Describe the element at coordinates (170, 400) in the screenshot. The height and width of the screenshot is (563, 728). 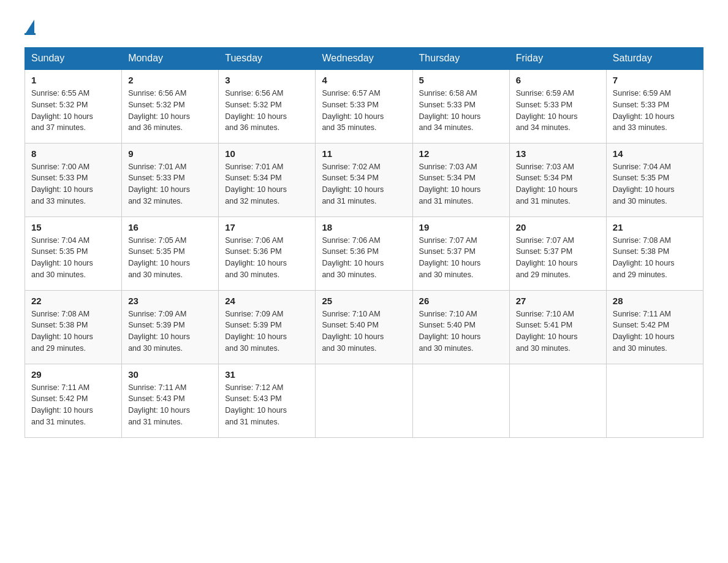
I see `calendar-day-cell: 30 Sunrise: 7:11 AMSunset: 5:43 PMDaylig…` at that location.